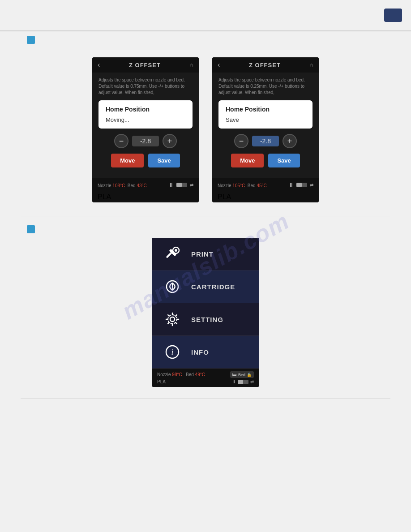 Image resolution: width=411 pixels, height=532 pixels. What do you see at coordinates (177, 374) in the screenshot?
I see `menu-nozzle-temp: 98°C` at bounding box center [177, 374].